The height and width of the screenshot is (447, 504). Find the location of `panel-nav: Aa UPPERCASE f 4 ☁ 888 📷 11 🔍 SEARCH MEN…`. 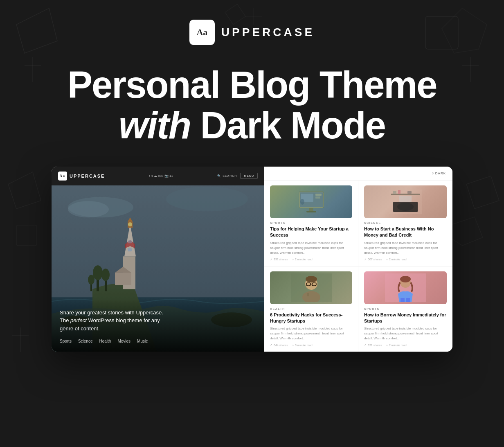

panel-nav: Aa UPPERCASE f 4 ☁ 888 📷 11 🔍 SEARCH MEN… is located at coordinates (158, 176).